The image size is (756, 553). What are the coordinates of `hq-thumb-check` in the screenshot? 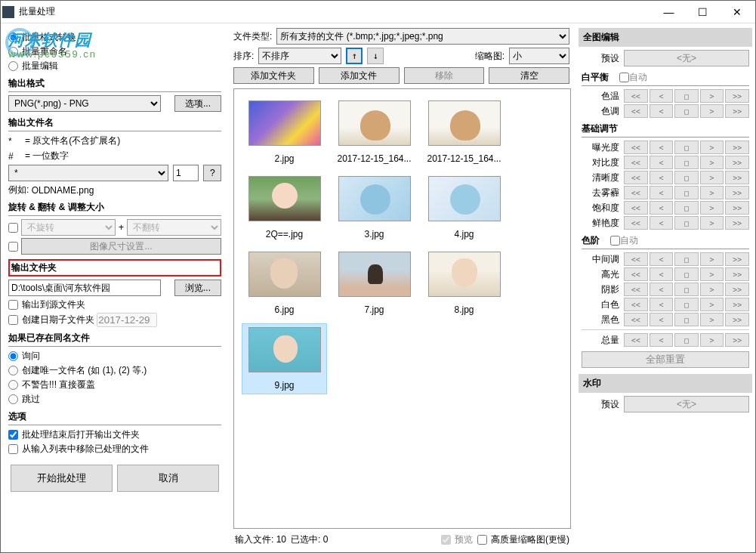 It's located at (482, 539).